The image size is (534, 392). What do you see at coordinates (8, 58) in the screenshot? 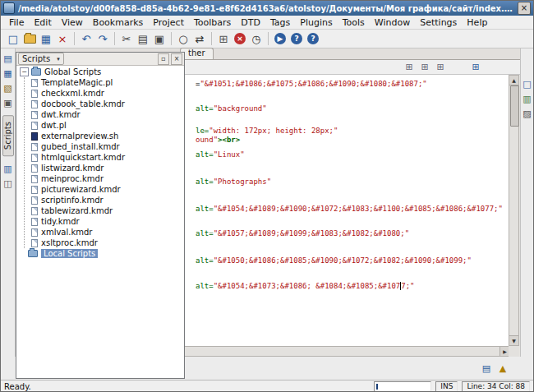
I see `file-tree-icon: ▤` at bounding box center [8, 58].